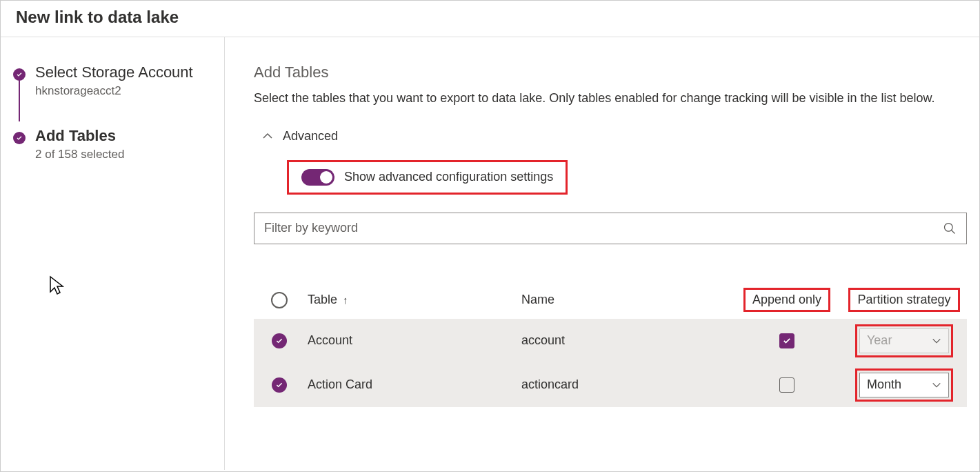 Image resolution: width=980 pixels, height=472 pixels. I want to click on page-title: New link to data lake, so click(490, 19).